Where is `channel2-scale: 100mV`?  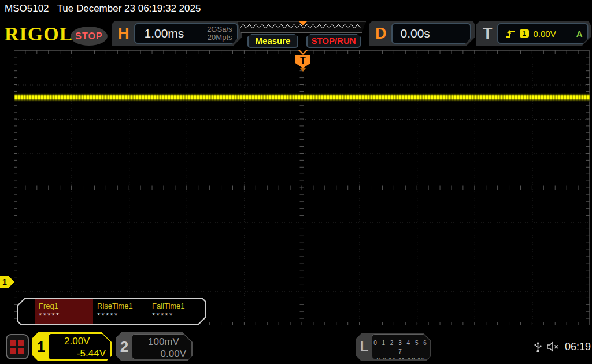
channel2-scale: 100mV is located at coordinates (164, 342).